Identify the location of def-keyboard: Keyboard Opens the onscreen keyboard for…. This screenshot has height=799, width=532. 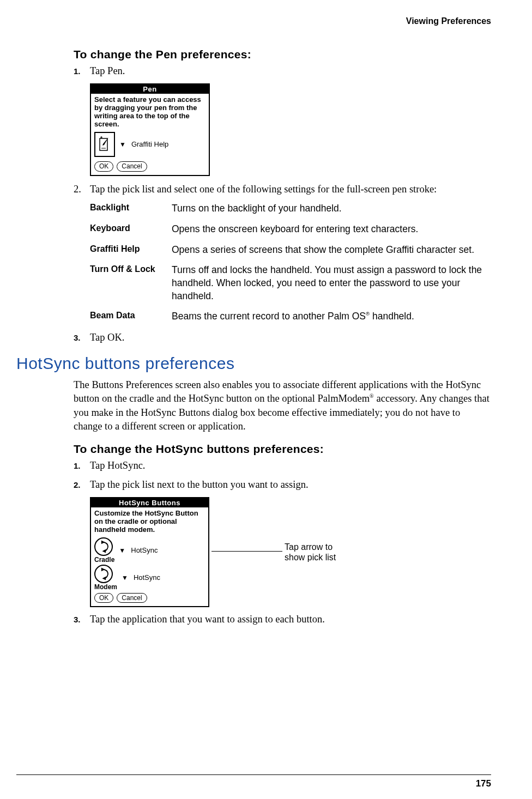
(291, 229).